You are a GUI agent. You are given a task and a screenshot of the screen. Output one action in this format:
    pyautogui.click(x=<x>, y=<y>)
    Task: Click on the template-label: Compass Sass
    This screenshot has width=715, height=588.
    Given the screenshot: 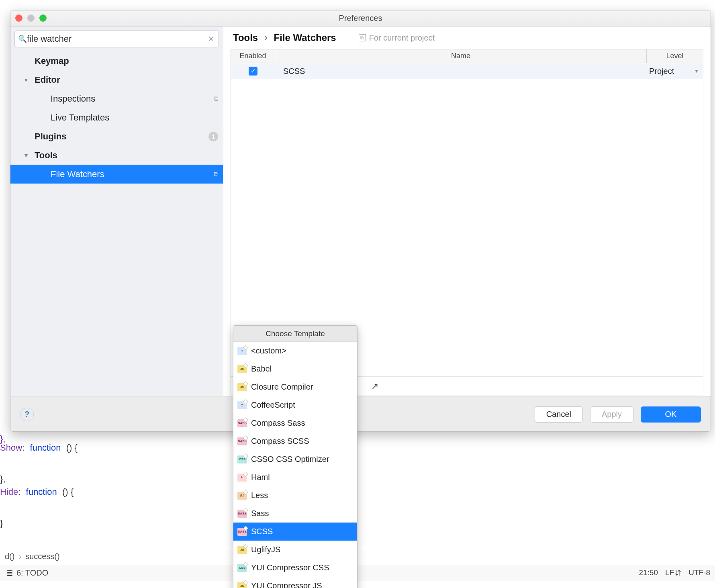 What is the action you would take?
    pyautogui.click(x=278, y=423)
    